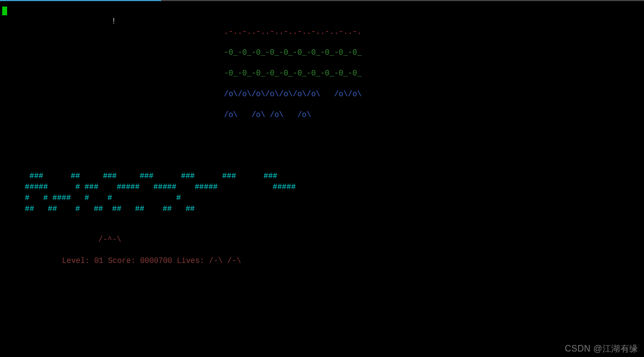  What do you see at coordinates (602, 349) in the screenshot?
I see `watermark: CSDN @江湖有缘` at bounding box center [602, 349].